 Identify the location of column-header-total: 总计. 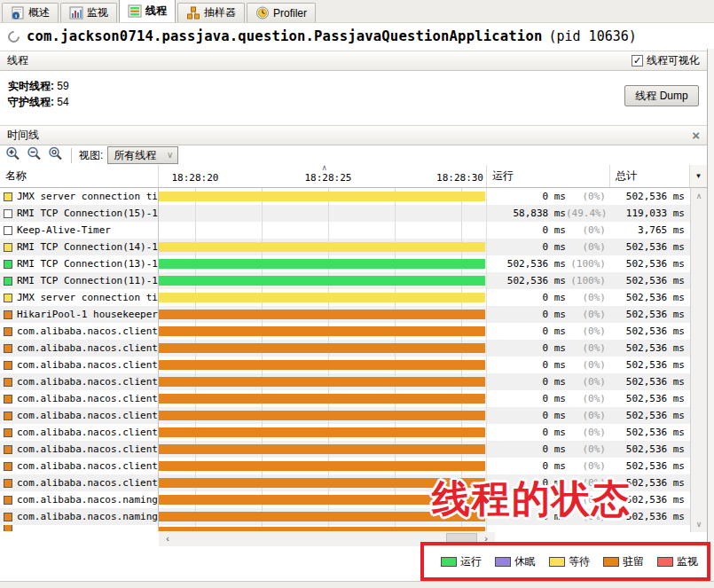
(650, 176).